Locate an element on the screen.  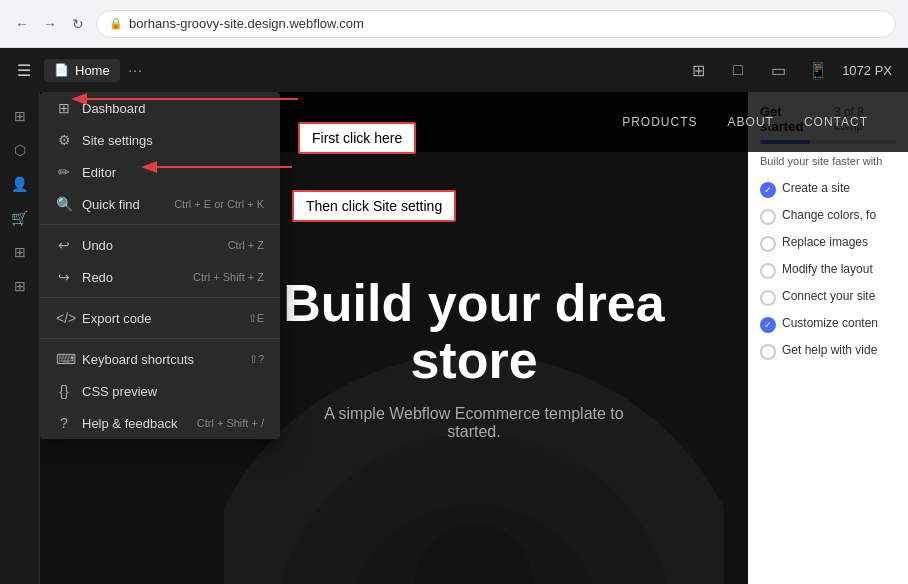
menu-item-export-code: </> Export code ⇧E is located at coordinates (160, 318).